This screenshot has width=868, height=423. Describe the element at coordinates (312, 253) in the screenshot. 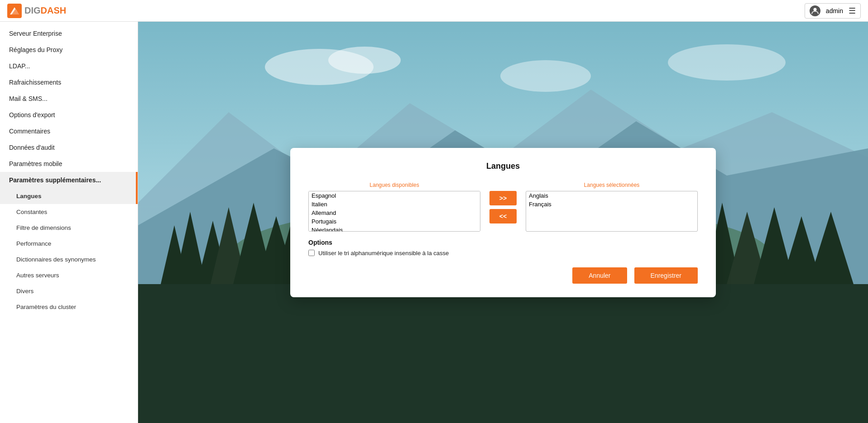

I see `alphanumeric-checkbox` at that location.